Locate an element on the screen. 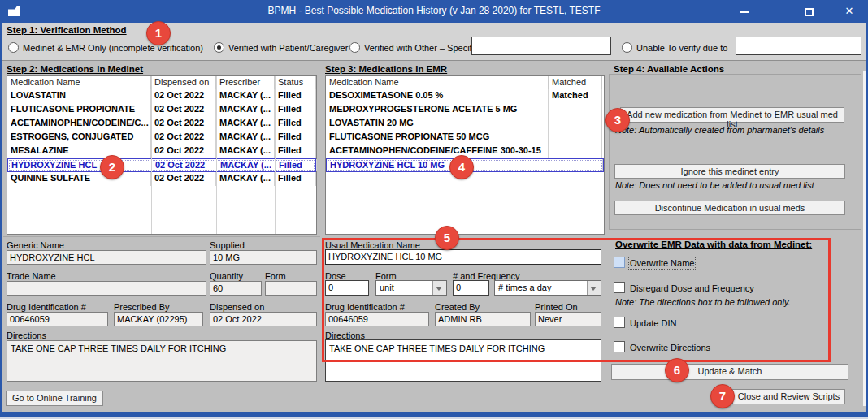 This screenshot has width=868, height=419. annotation-badge-5: 5 is located at coordinates (447, 238).